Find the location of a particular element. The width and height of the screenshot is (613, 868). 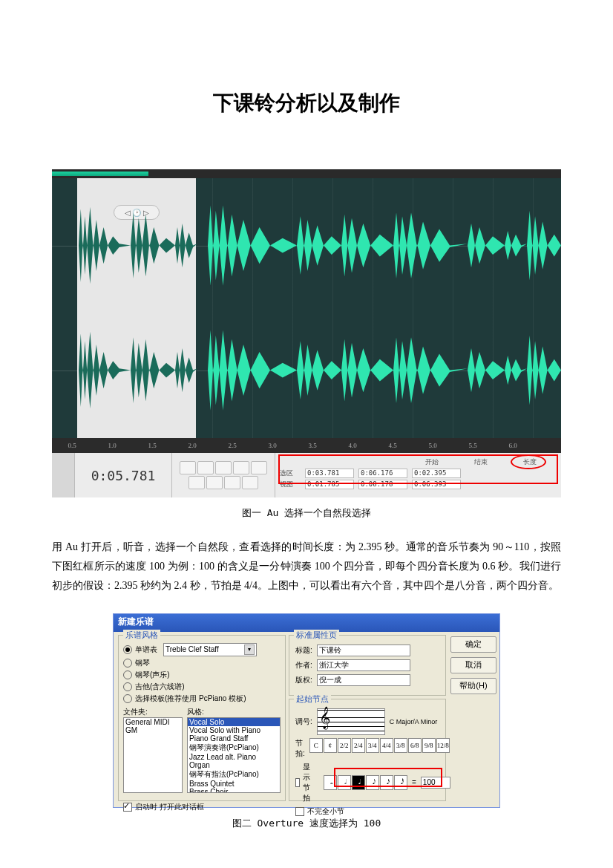

timesig-option: 2/2 is located at coordinates (344, 745).